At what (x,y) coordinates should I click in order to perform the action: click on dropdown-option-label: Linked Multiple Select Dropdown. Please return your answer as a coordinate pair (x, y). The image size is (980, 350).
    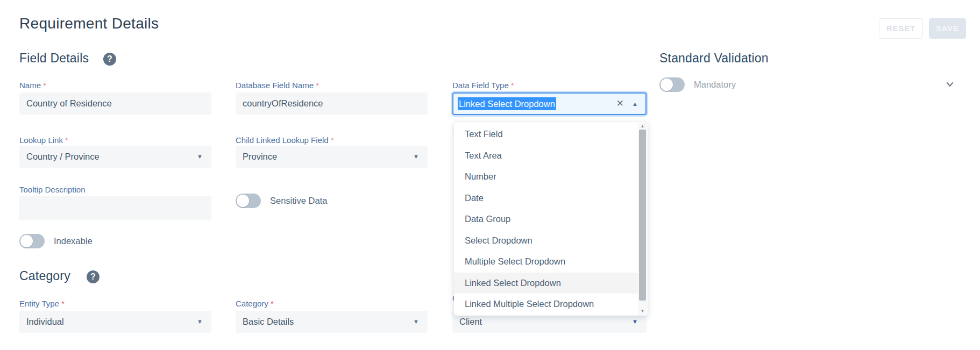
    Looking at the image, I should click on (529, 304).